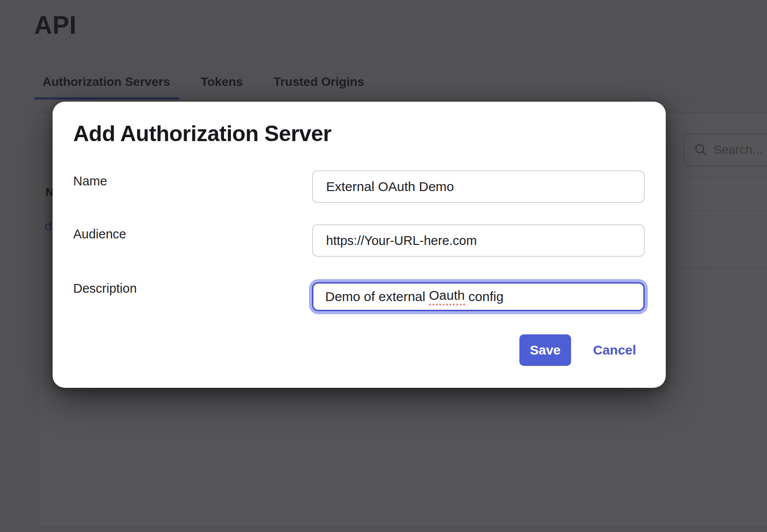 The height and width of the screenshot is (532, 767). I want to click on modal-title: Add Authorization Server, so click(202, 134).